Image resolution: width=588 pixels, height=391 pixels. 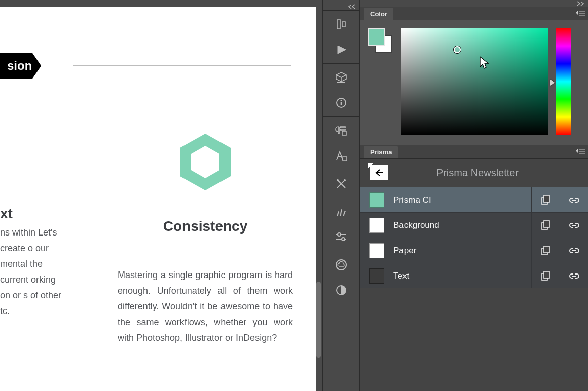 I want to click on row-label: Text, so click(x=462, y=276).